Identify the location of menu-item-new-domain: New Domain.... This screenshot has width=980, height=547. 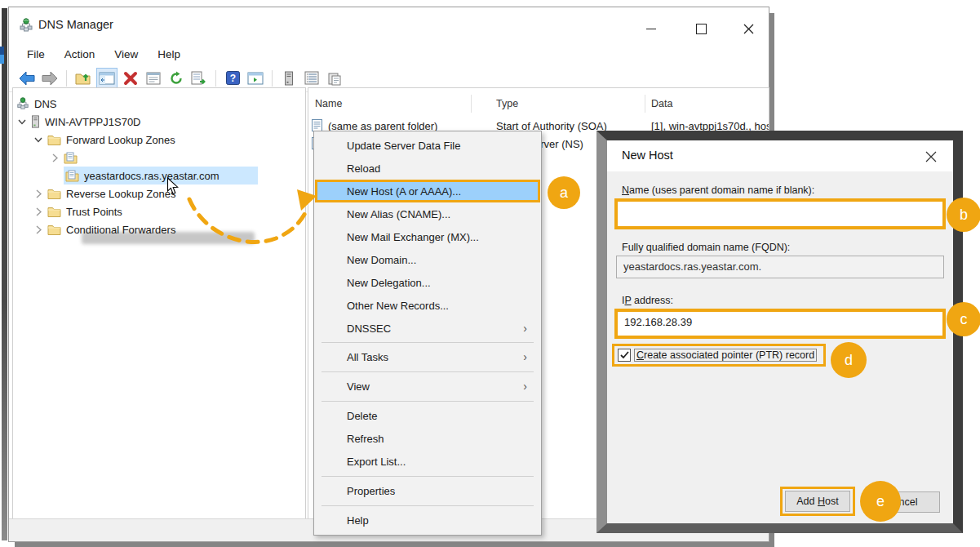
(428, 260).